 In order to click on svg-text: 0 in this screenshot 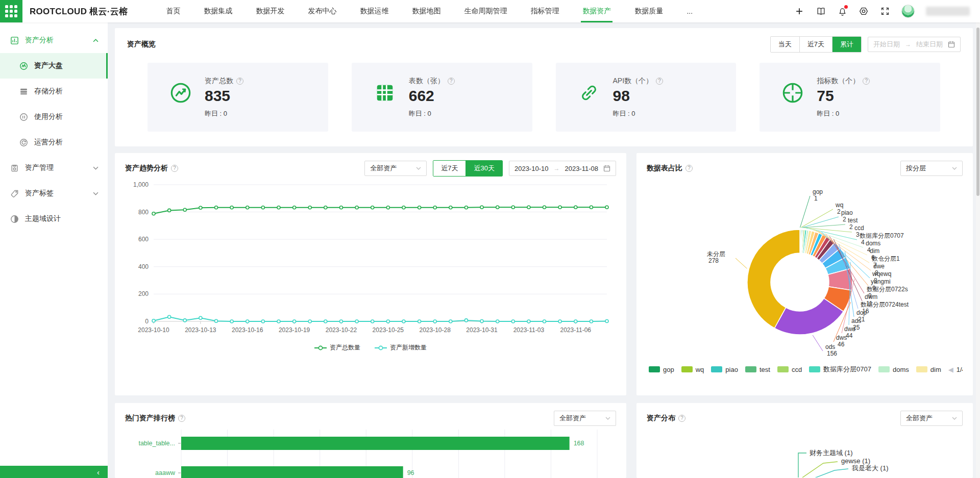, I will do `click(147, 321)`.